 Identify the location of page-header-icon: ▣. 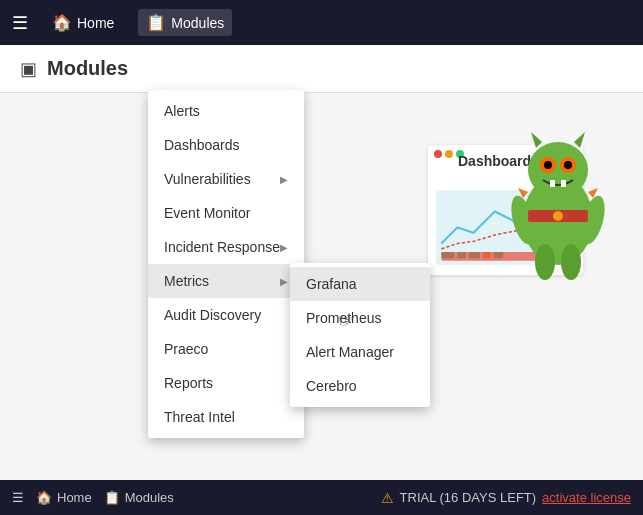
(28, 69).